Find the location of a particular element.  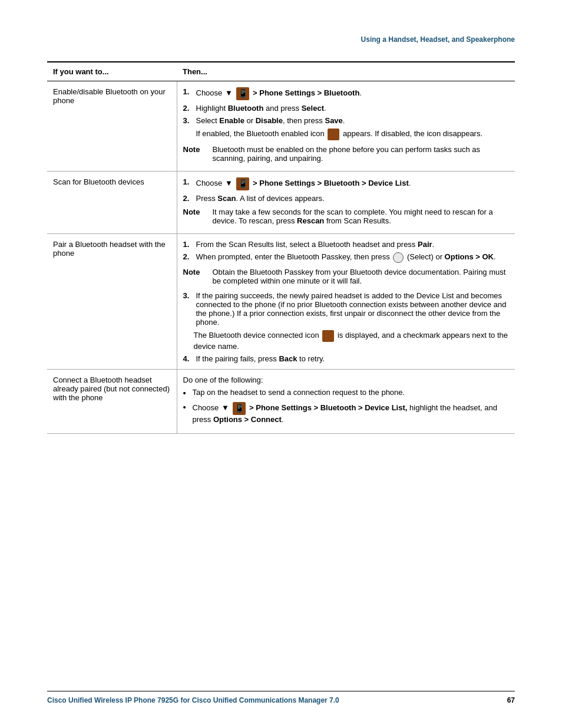

note-text: Obtain the Bluetooth Passkey from your B… is located at coordinates (361, 276).